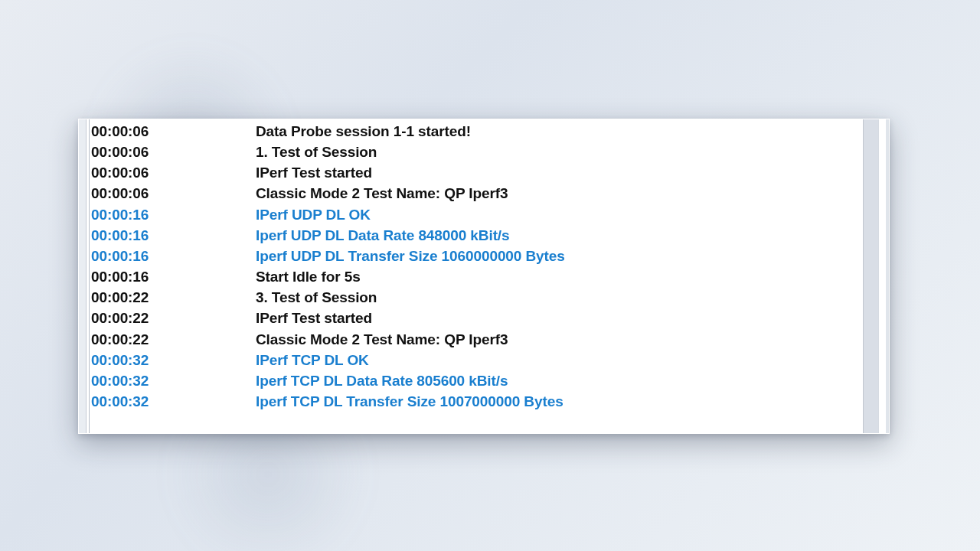  I want to click on log-row: 00:00:223. Test of Session, so click(476, 297).